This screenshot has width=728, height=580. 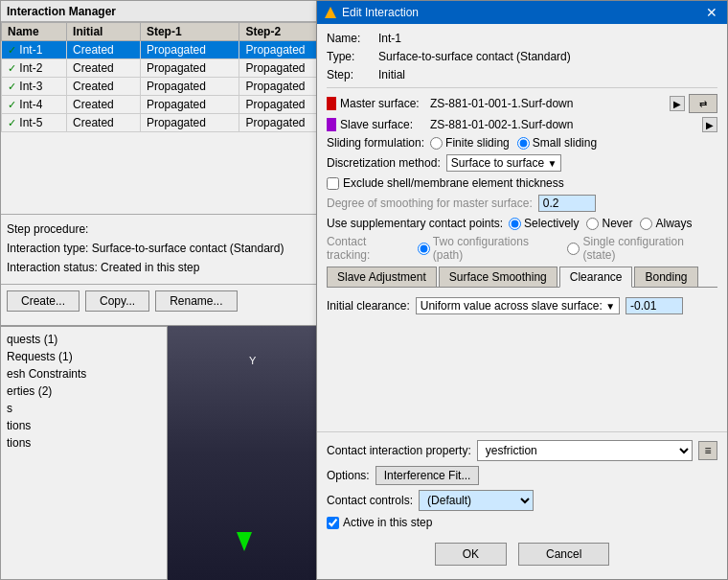 What do you see at coordinates (370, 248) in the screenshot?
I see `contact-tracking-label: Contact tracking:` at bounding box center [370, 248].